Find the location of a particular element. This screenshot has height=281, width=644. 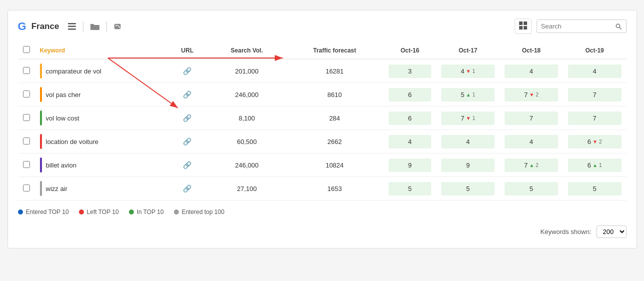

keywords-shown-select: 200 100 50 is located at coordinates (612, 232).